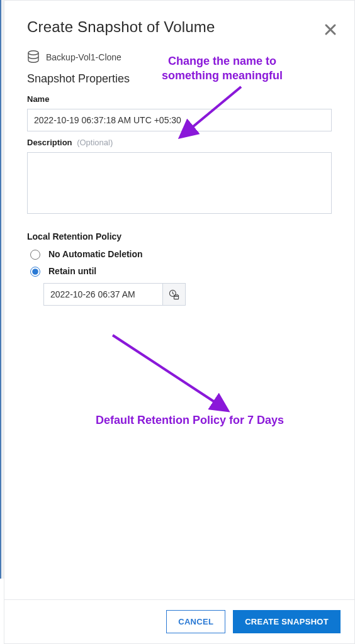  What do you see at coordinates (330, 30) in the screenshot?
I see `close-icon` at bounding box center [330, 30].